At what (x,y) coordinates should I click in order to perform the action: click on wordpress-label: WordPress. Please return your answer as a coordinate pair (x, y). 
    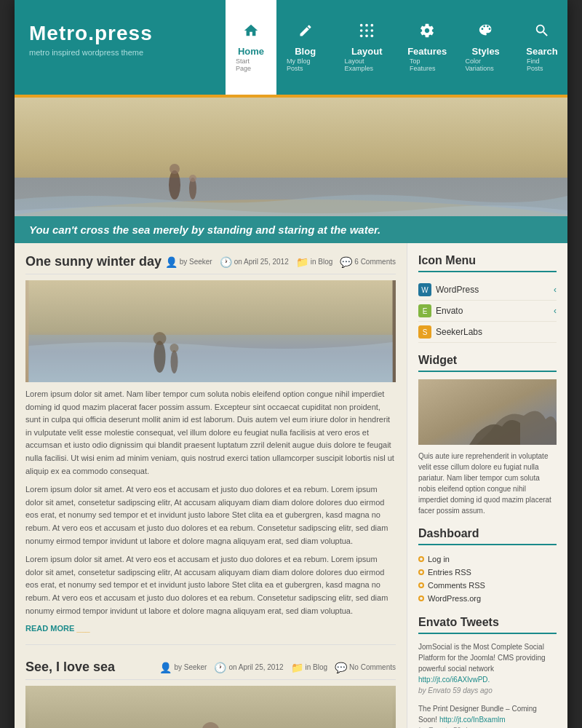
    Looking at the image, I should click on (457, 290).